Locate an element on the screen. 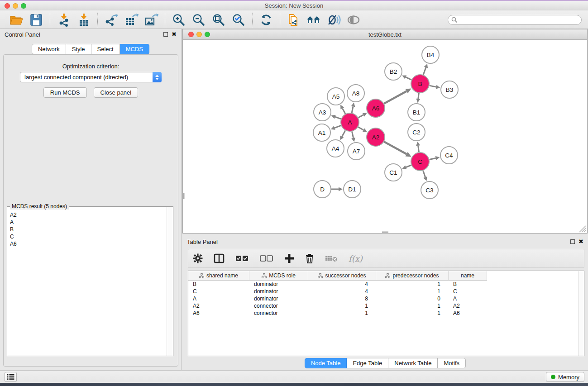  tab-style: Style is located at coordinates (79, 49).